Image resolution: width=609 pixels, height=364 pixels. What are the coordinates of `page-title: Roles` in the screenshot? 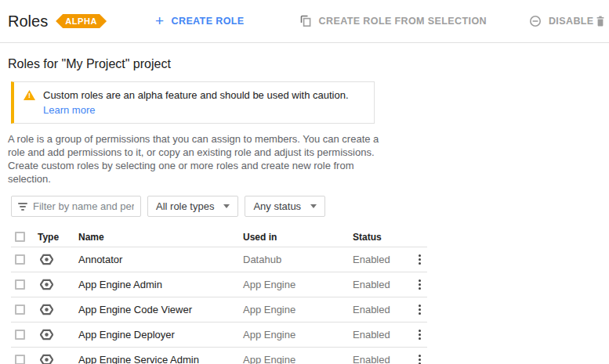 It's located at (28, 22).